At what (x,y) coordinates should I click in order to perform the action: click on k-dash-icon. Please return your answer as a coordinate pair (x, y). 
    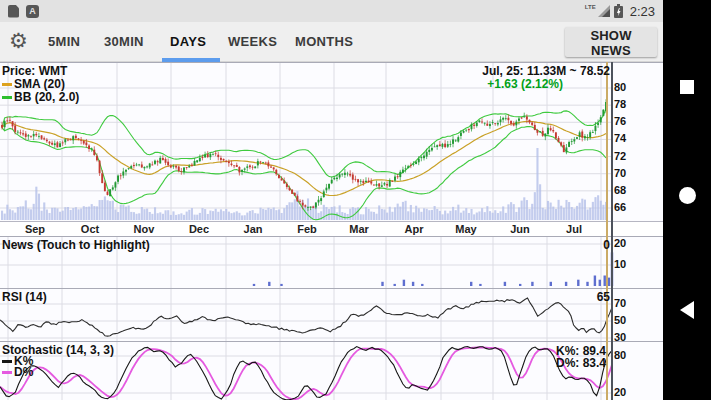
    Looking at the image, I should click on (7, 362).